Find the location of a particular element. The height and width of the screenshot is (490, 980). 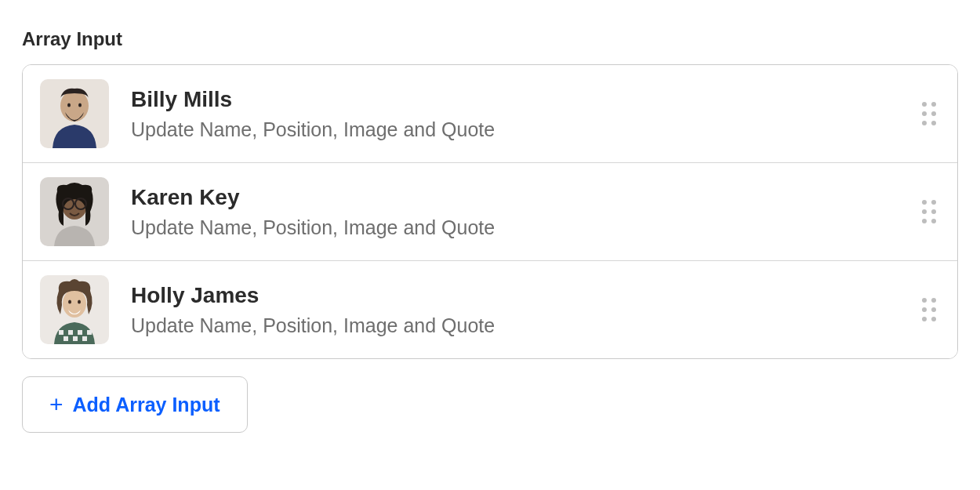

section-label: Array Input is located at coordinates (490, 39).